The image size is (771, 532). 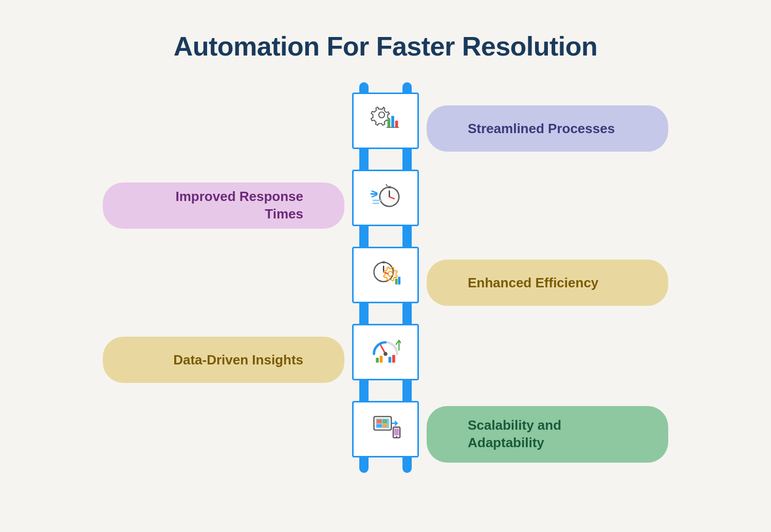 I want to click on clock-efficiency-icon, so click(x=386, y=275).